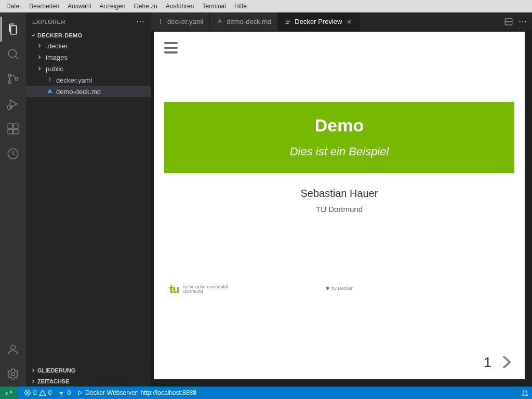  What do you see at coordinates (214, 6) in the screenshot?
I see `menu-terminal: Terminal` at bounding box center [214, 6].